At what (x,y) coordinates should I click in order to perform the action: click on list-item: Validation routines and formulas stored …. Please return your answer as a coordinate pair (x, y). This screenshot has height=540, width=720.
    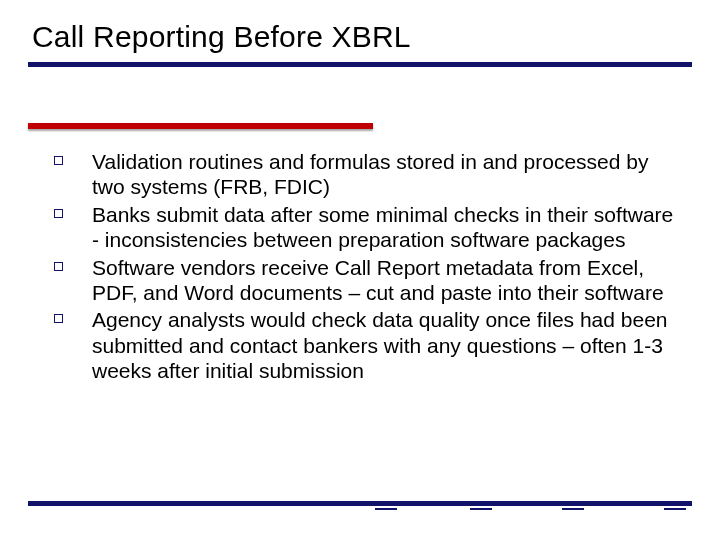
    Looking at the image, I should click on (369, 174).